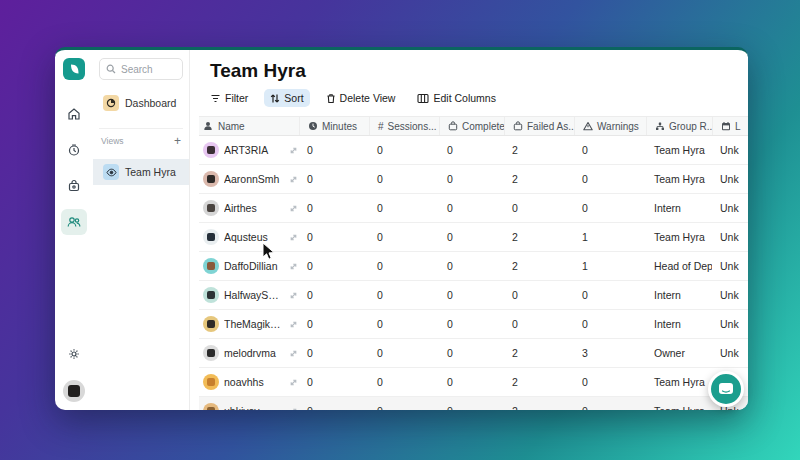 The width and height of the screenshot is (800, 460). I want to click on column-header-completed: Complete..., so click(472, 126).